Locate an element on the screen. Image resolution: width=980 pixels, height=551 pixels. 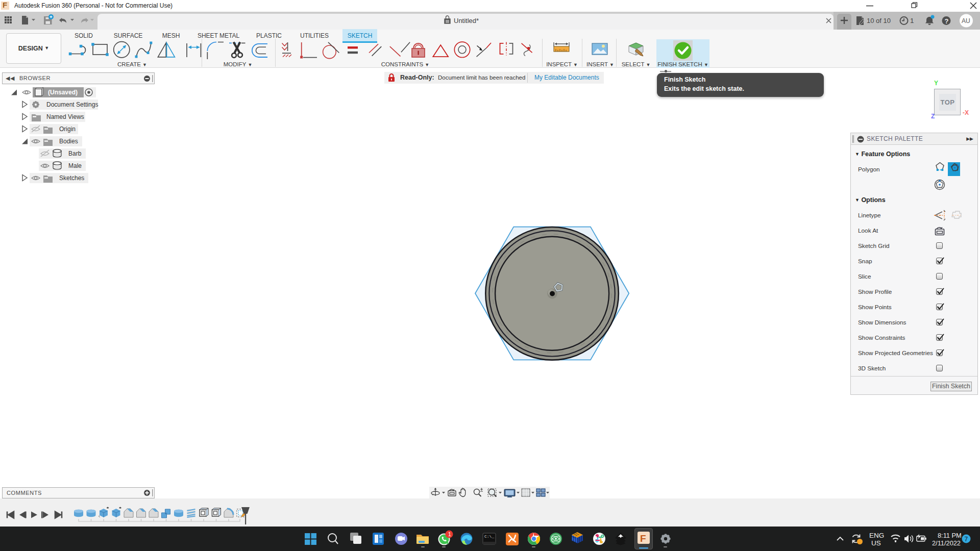
svg-text: US is located at coordinates (876, 543).